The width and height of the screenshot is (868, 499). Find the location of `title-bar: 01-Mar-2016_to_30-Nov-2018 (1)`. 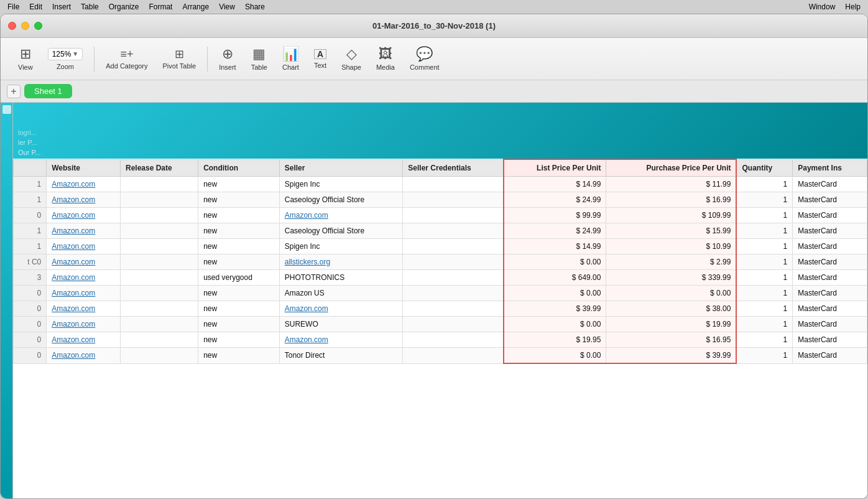

title-bar: 01-Mar-2016_to_30-Nov-2018 (1) is located at coordinates (434, 26).